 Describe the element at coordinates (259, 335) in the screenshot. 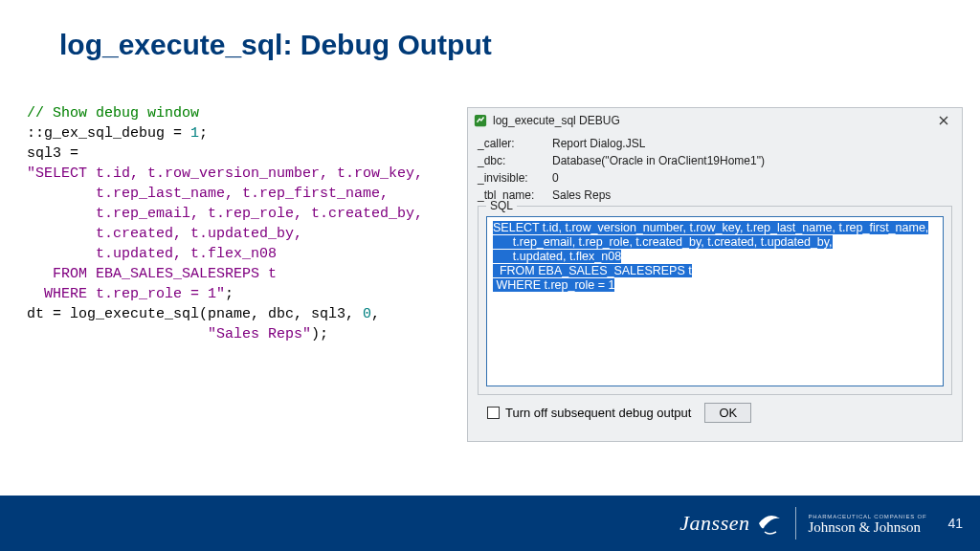

I see `code-string: "Sales Reps"` at that location.